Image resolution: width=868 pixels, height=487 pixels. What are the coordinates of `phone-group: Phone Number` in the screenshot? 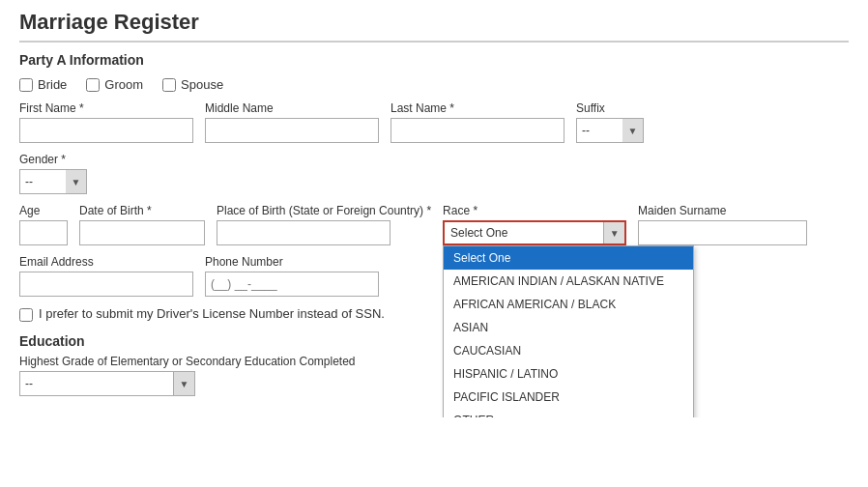 It's located at (292, 276).